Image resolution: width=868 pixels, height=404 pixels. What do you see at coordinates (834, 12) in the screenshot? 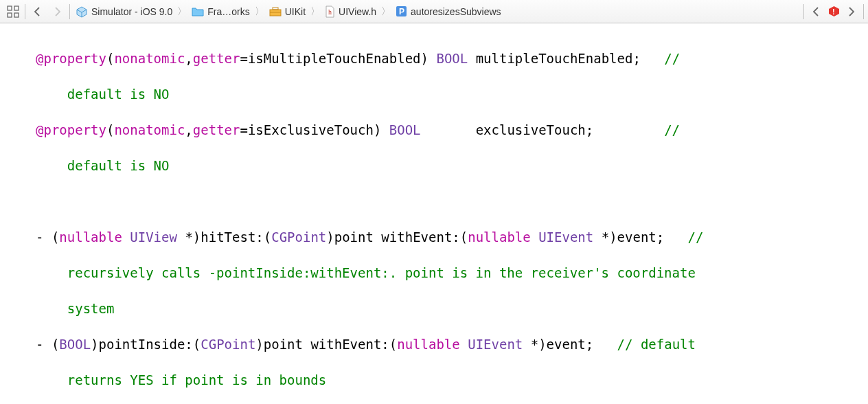
I see `right-nav-group: !` at bounding box center [834, 12].